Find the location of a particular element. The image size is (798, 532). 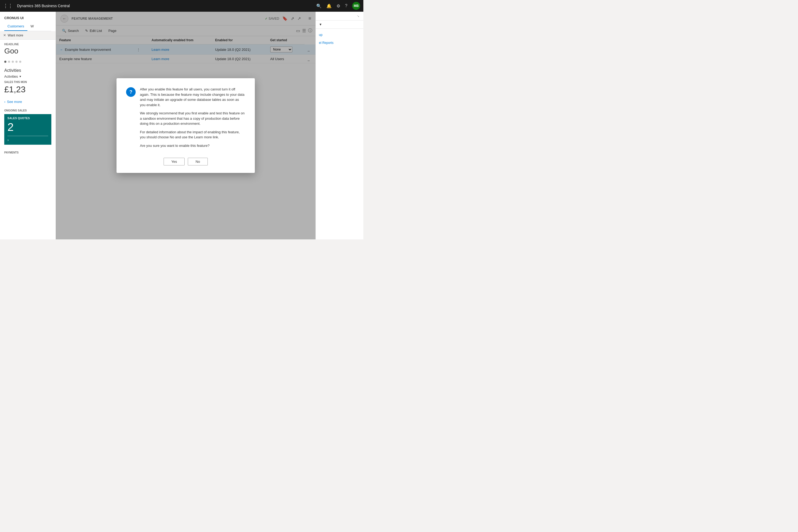

dialog-buttons: Yes No is located at coordinates (186, 162).